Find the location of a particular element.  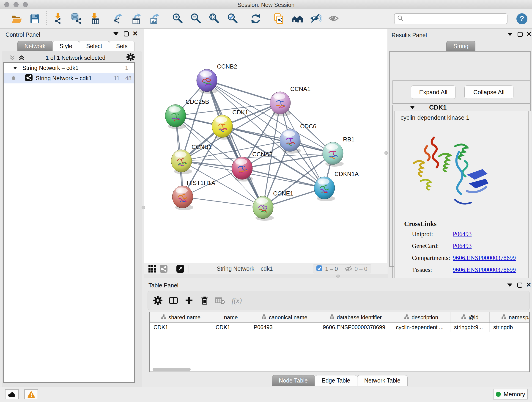

expand-all-button: Expand All is located at coordinates (433, 92).